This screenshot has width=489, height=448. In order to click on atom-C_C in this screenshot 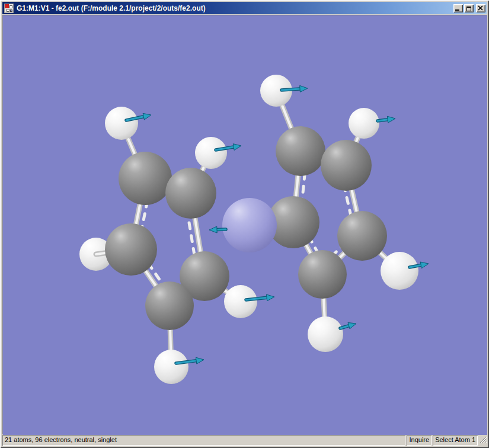, I will do `click(131, 249)`.